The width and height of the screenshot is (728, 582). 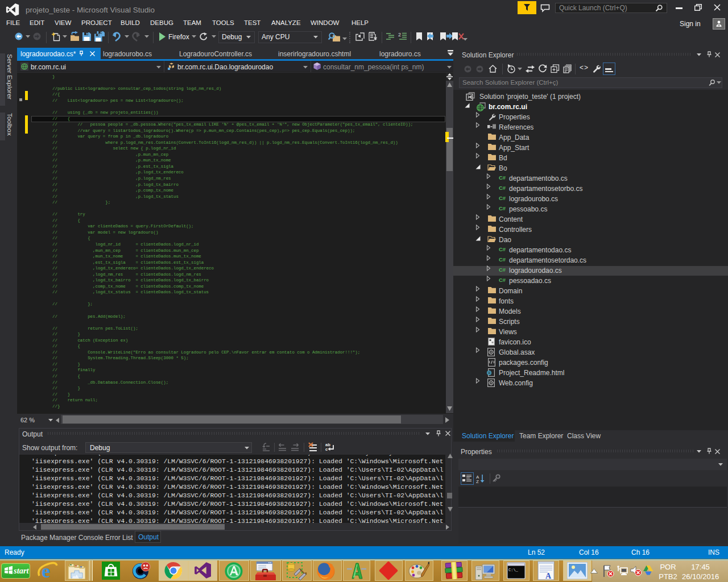 What do you see at coordinates (478, 481) in the screenshot?
I see `svg-text: Z` at bounding box center [478, 481].